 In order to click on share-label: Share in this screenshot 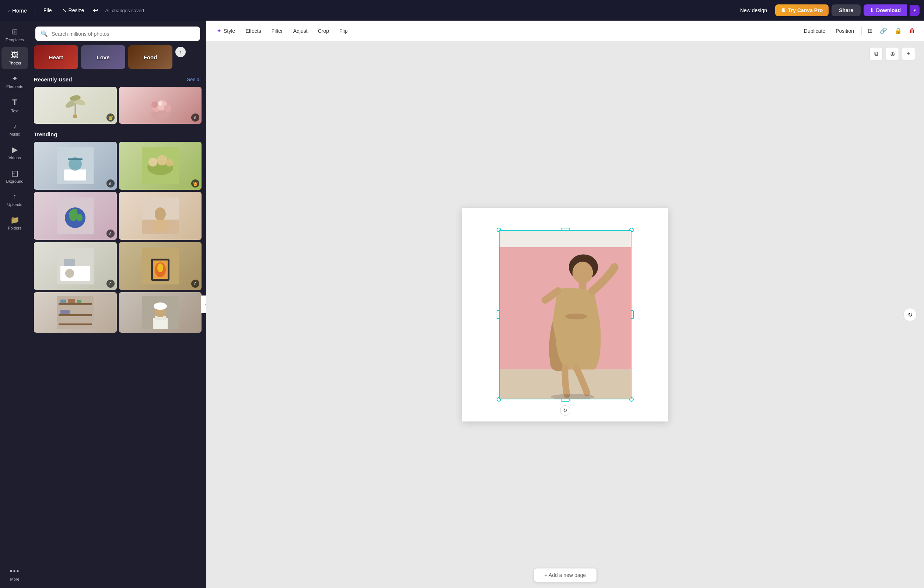, I will do `click(846, 10)`.